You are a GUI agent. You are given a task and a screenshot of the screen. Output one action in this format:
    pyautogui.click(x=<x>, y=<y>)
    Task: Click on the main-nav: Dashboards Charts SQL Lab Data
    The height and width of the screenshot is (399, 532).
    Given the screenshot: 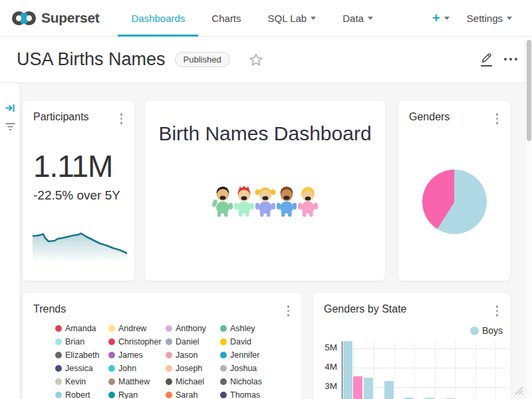 What is the action you would take?
    pyautogui.click(x=251, y=19)
    